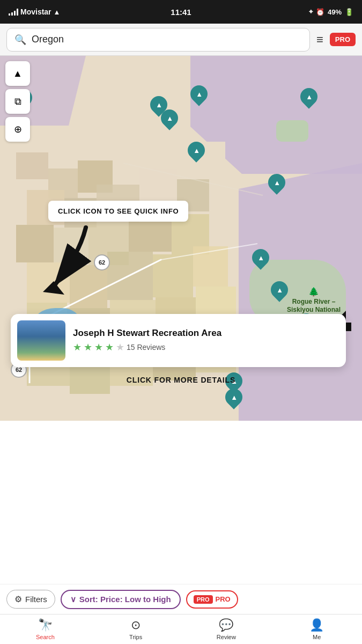 This screenshot has width=362, height=644. Describe the element at coordinates (234, 399) in the screenshot. I see `camp-marker-bottom: ▲` at that location.